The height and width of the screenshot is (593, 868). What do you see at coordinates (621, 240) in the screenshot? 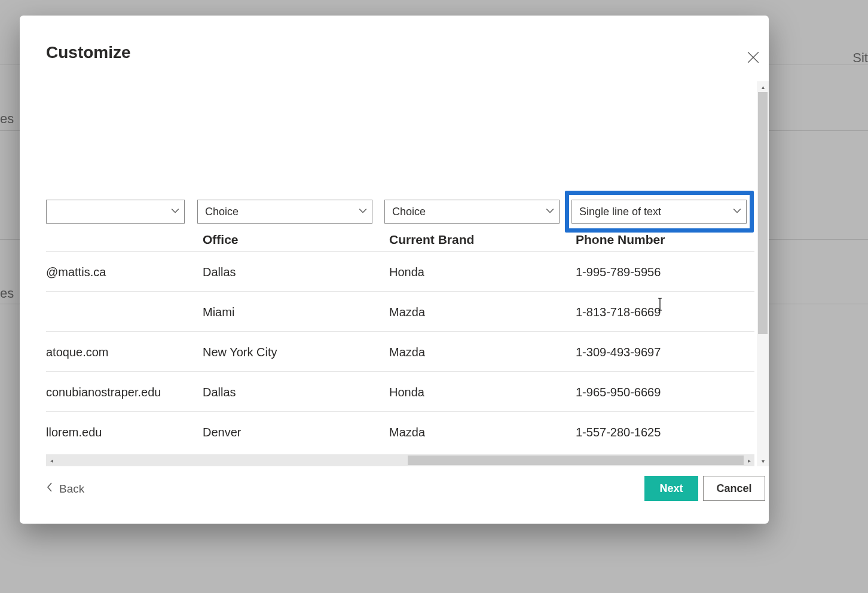
I see `column-header-phone-number: Phone Number` at bounding box center [621, 240].